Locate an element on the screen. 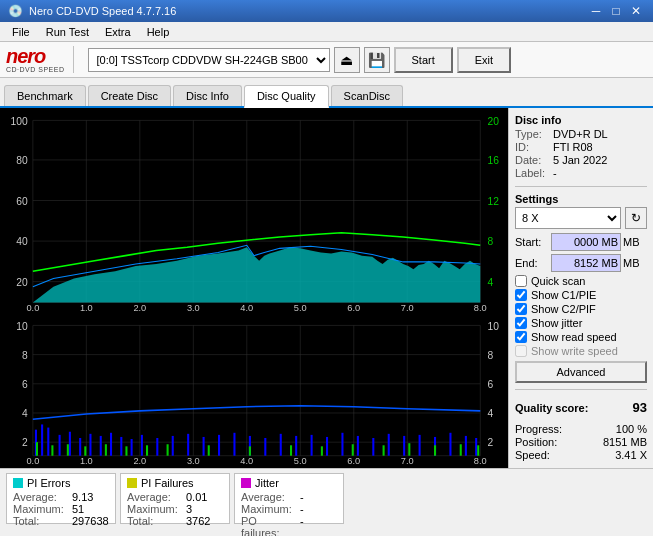  jitter-max-val: - is located at coordinates (302, 509).